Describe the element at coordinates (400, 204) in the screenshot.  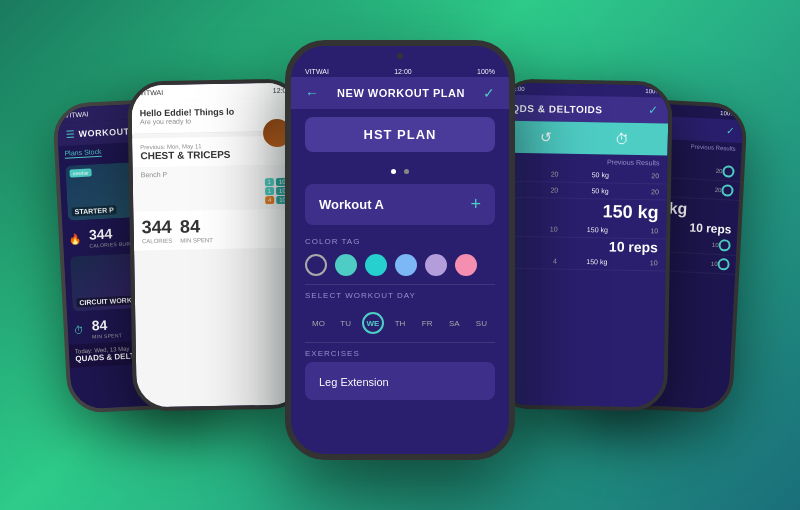
I see `workout-row: Workout A +` at that location.